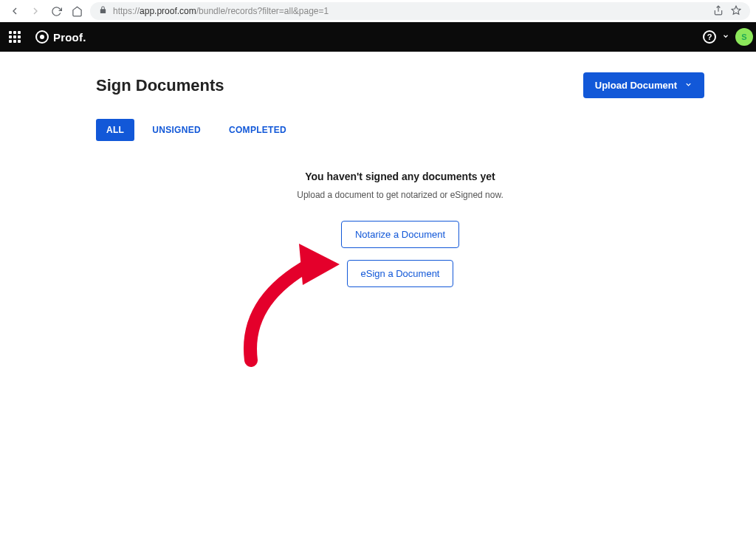 Image resolution: width=756 pixels, height=539 pixels. Describe the element at coordinates (15, 37) in the screenshot. I see `apps-menu-icon` at that location.